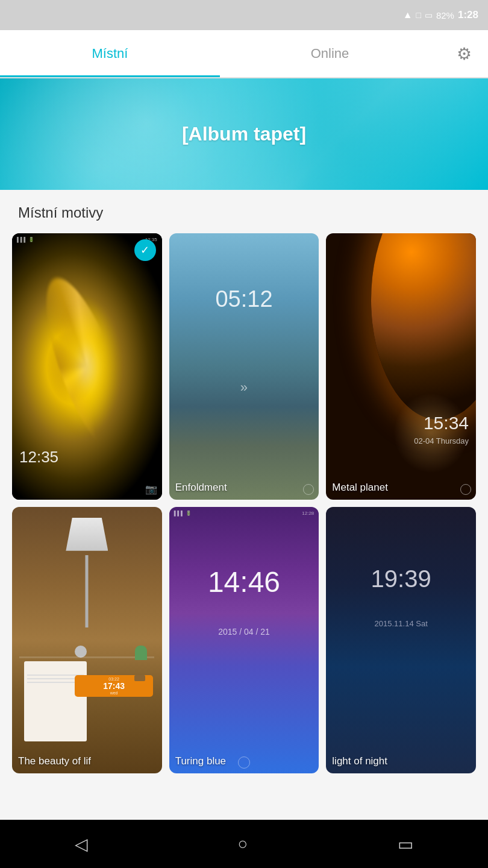  What do you see at coordinates (441, 15) in the screenshot?
I see `status-icons: ▲ □ ▭ 82% 1:28` at bounding box center [441, 15].